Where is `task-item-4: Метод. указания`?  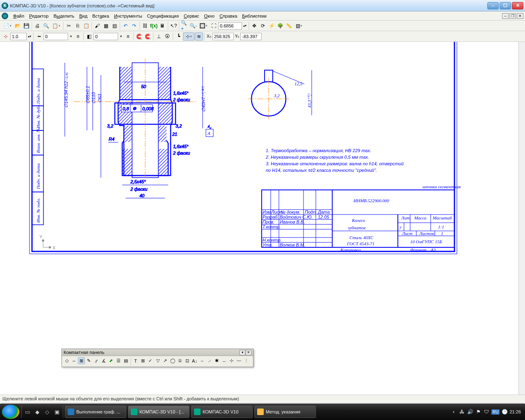
task-item-4: Метод. указания is located at coordinates (285, 412).